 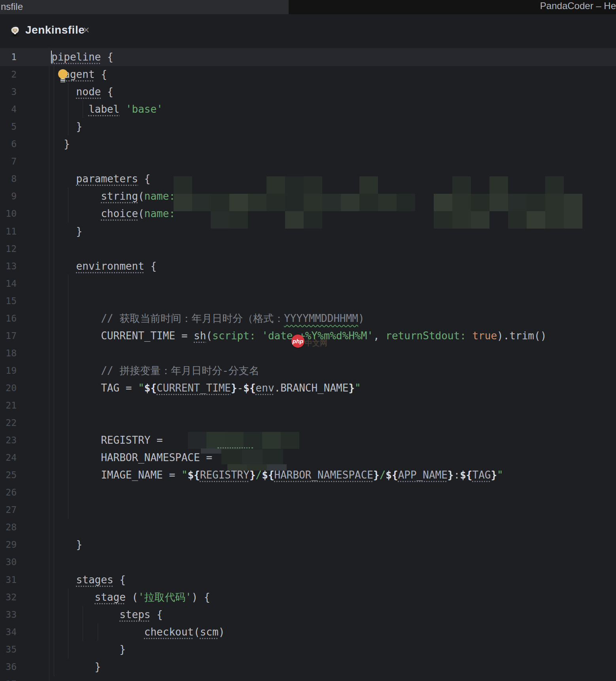 What do you see at coordinates (8, 214) in the screenshot?
I see `line-number: 10` at bounding box center [8, 214].